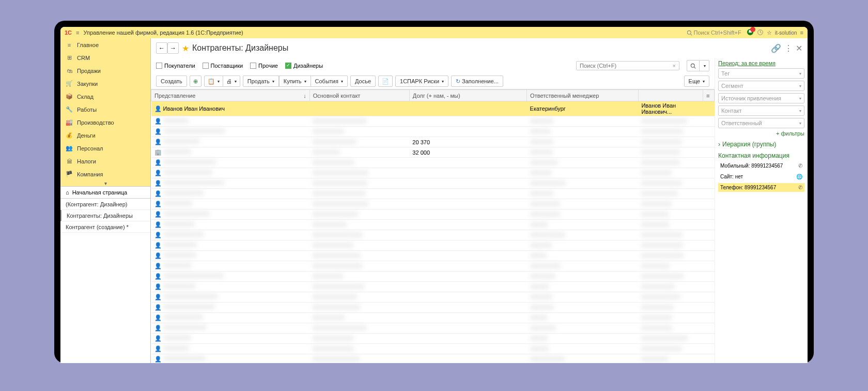 Image resolution: width=868 pixels, height=391 pixels. What do you see at coordinates (105, 122) in the screenshot?
I see `sidebar-item: 🏭Производство` at bounding box center [105, 122].